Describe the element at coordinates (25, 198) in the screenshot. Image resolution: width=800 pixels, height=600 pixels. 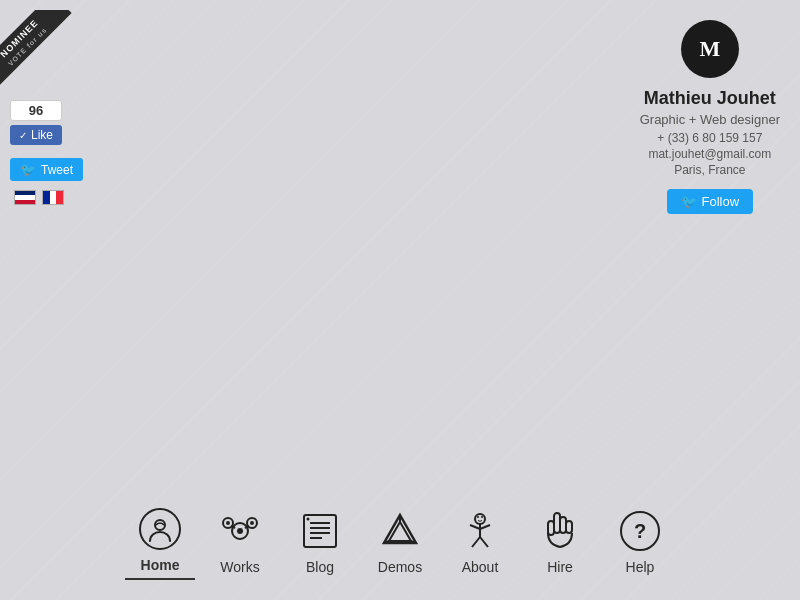
I see `flag-en` at that location.